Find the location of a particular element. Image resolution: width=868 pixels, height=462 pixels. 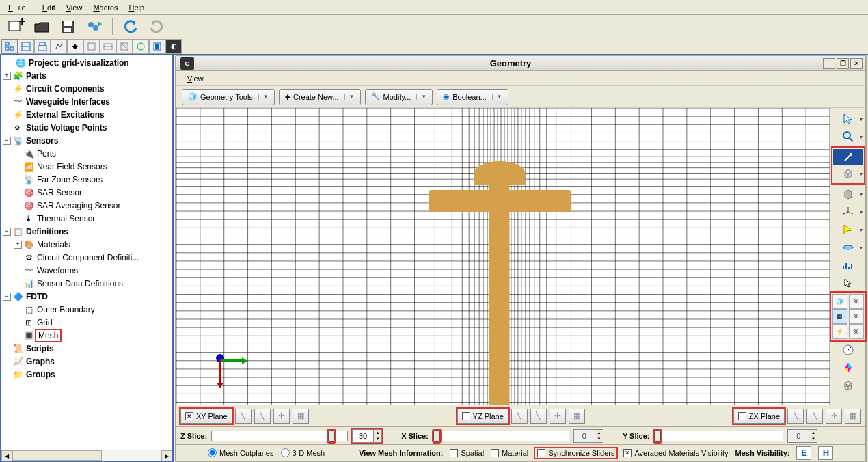

tree-groups: 📁Groups is located at coordinates (87, 375).